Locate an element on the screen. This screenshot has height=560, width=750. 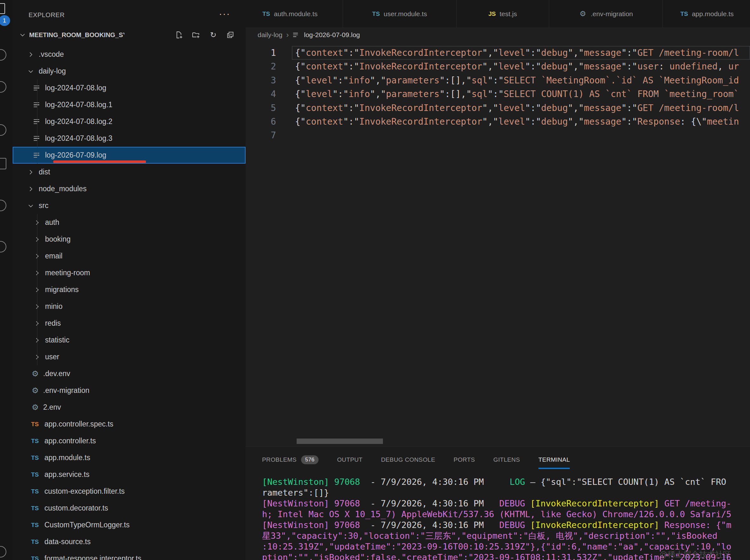
tree-item-app-service-ts: TSapp.service.ts is located at coordinates (129, 475).